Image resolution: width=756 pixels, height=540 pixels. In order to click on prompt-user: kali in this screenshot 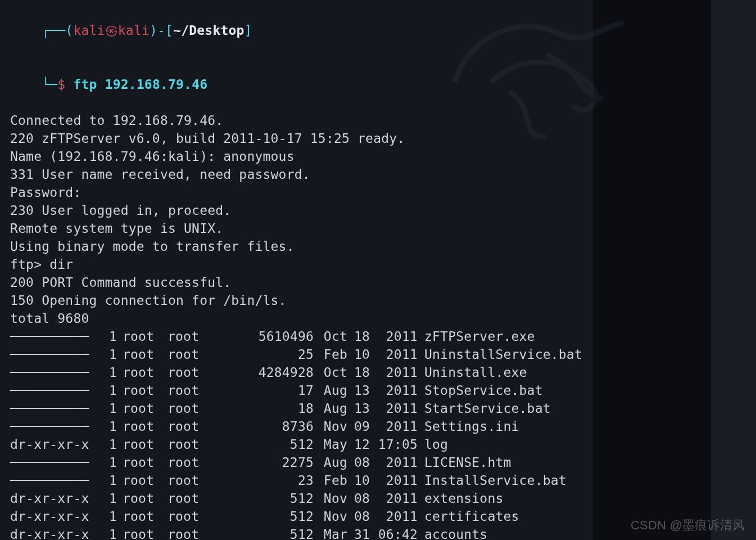, I will do `click(89, 30)`.